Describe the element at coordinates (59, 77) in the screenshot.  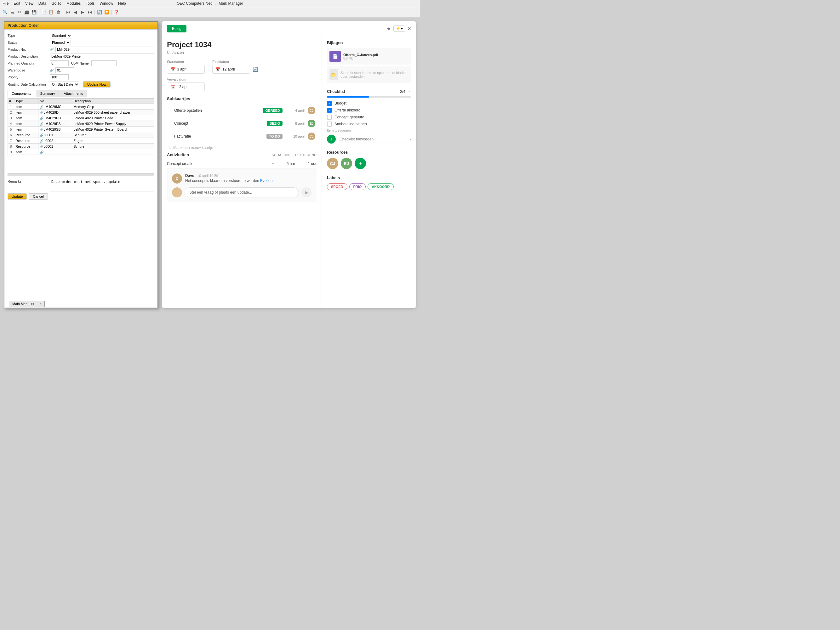
I see `priority-input` at that location.